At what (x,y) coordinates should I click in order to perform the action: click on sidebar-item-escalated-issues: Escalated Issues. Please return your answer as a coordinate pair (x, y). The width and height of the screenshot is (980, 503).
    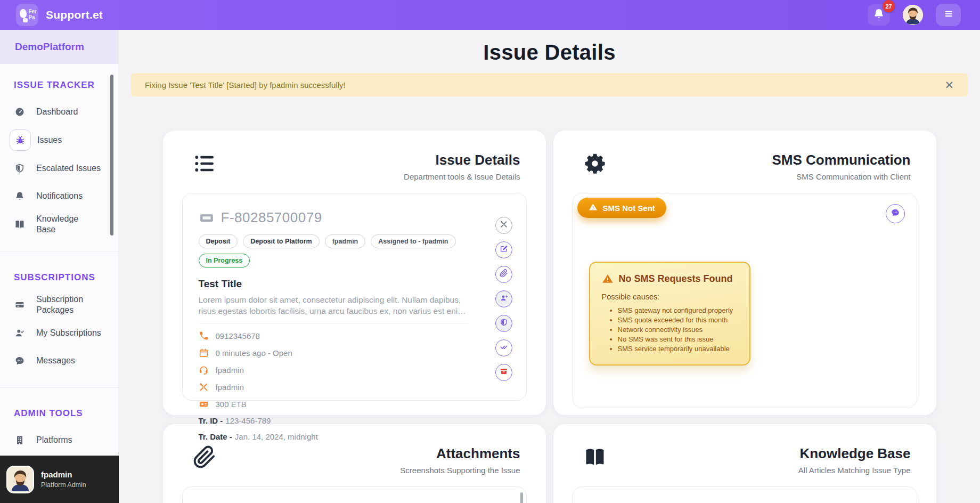
    Looking at the image, I should click on (59, 168).